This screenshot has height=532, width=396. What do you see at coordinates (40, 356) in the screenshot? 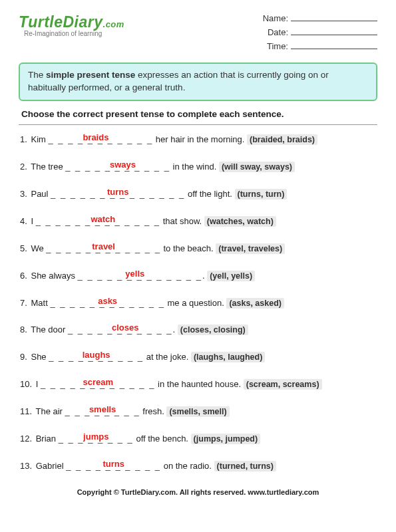
I see `question-pre: She` at bounding box center [40, 356].